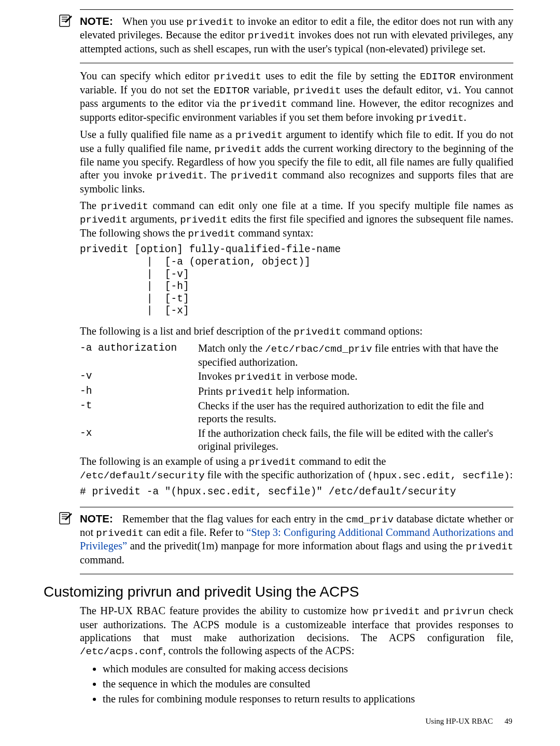  What do you see at coordinates (139, 376) in the screenshot?
I see `option-key: -v` at bounding box center [139, 376].